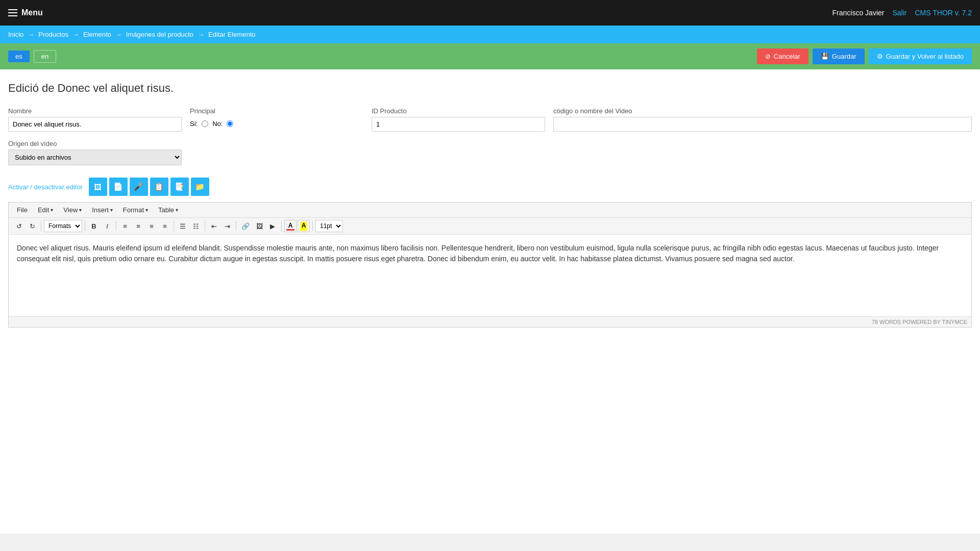 Image resolution: width=980 pixels, height=551 pixels. Describe the element at coordinates (458, 124) in the screenshot. I see `idproducto-input` at that location.